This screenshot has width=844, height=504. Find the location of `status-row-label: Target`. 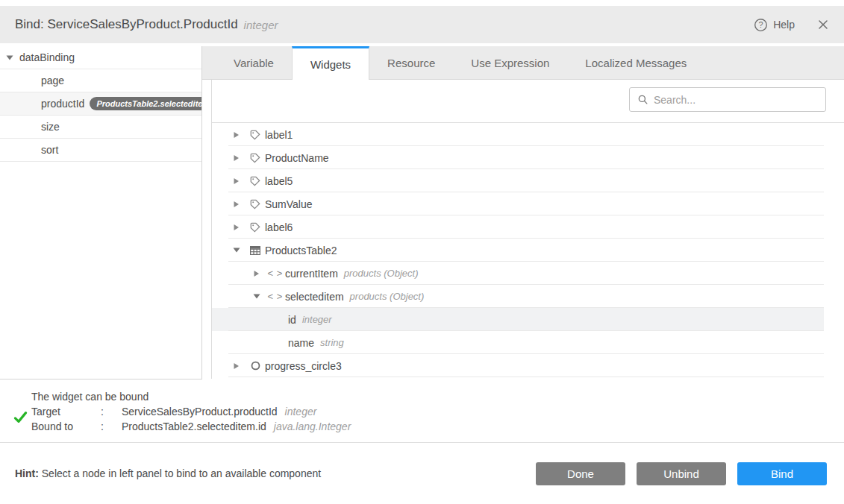

status-row-label: Target is located at coordinates (66, 412).